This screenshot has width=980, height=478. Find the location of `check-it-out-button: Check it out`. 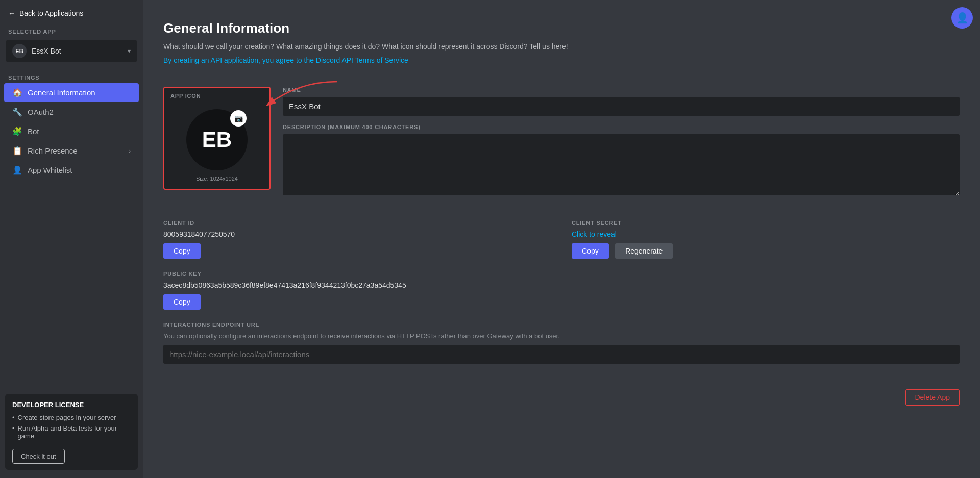

check-it-out-button: Check it out is located at coordinates (39, 456).